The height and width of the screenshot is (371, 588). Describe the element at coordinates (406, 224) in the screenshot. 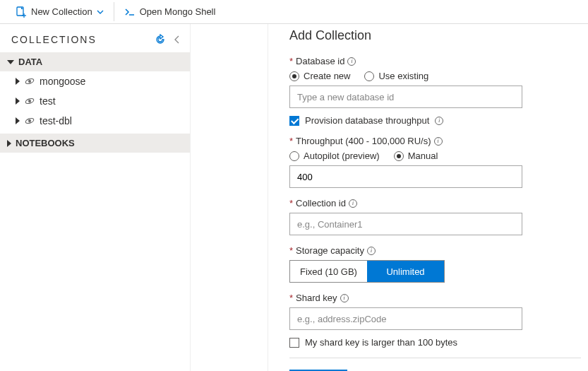

I see `collection-id-input` at that location.